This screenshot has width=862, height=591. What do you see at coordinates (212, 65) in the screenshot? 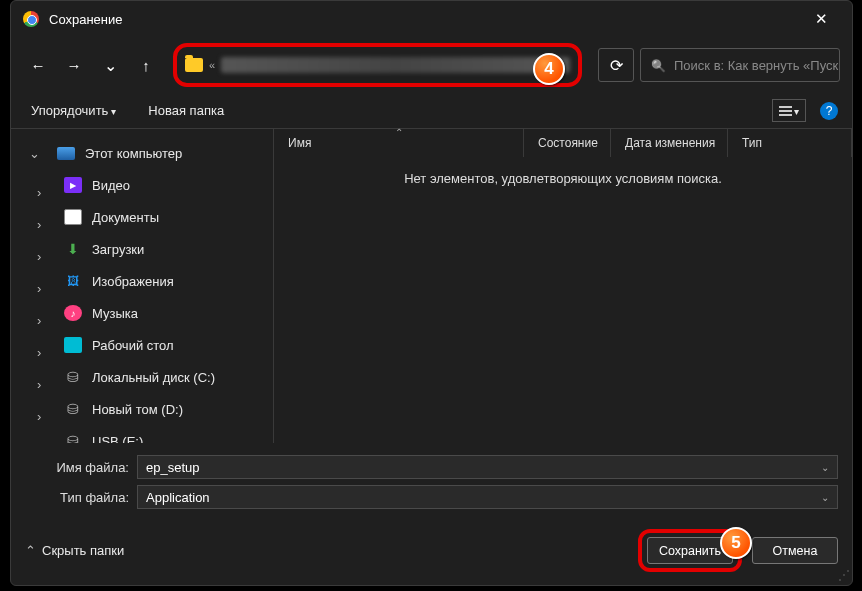
I see `chevron-left-icon` at bounding box center [212, 65].